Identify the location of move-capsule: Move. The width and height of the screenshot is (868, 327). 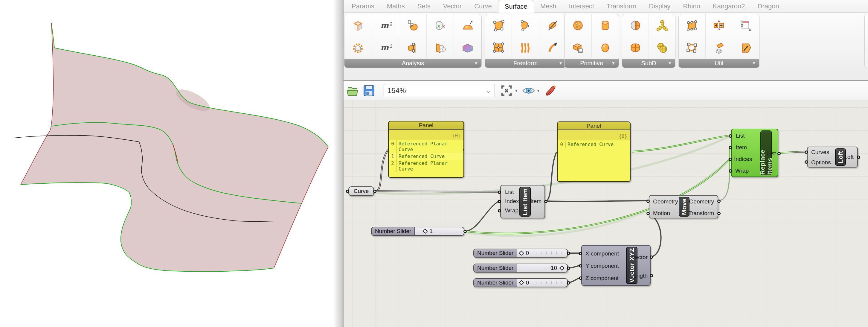
(684, 207).